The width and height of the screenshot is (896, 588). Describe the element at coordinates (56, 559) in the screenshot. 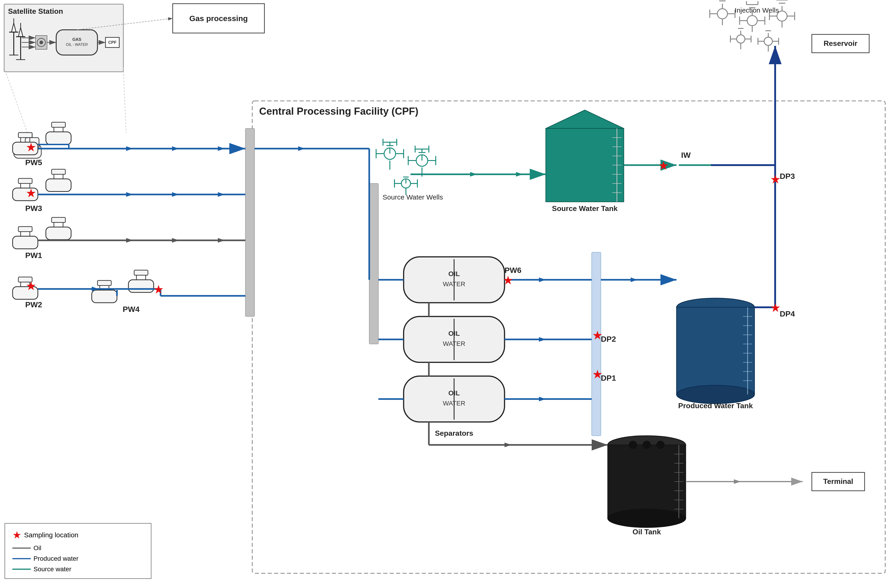

I see `legend-produced-water-label: Produced water` at that location.